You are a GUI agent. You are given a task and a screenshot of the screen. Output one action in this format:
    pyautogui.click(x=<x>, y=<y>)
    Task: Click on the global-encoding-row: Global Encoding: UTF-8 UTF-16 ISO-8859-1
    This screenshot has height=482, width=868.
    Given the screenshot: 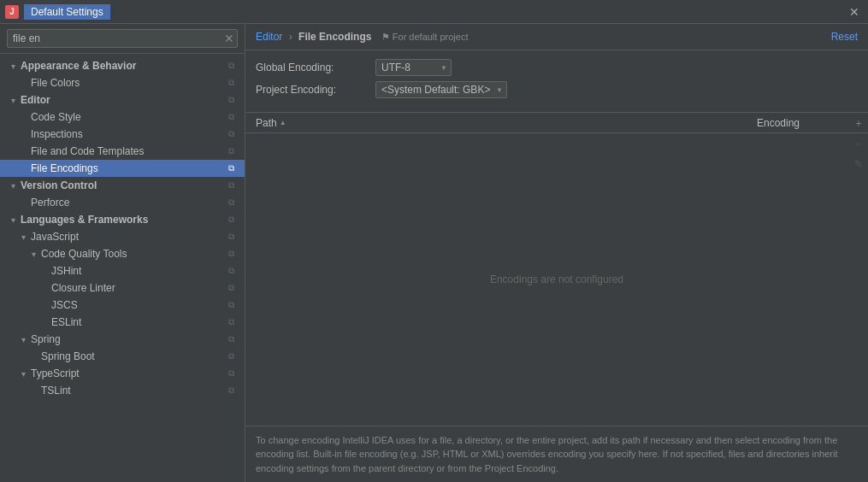 What is the action you would take?
    pyautogui.click(x=557, y=68)
    